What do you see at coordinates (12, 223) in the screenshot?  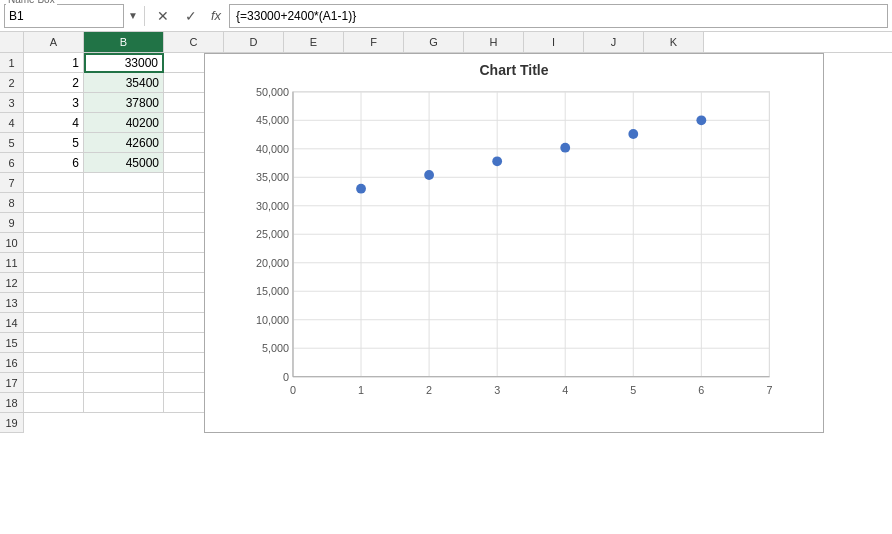 I see `row-num-9: 9` at bounding box center [12, 223].